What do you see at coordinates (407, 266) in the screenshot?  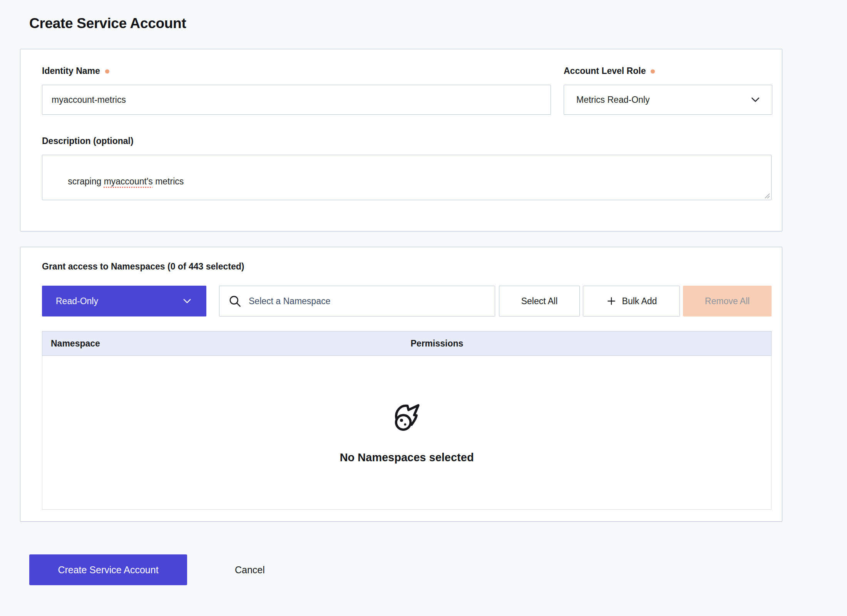 I see `namespaces-heading: Grant access to Namespaces (0 of 443 sel…` at bounding box center [407, 266].